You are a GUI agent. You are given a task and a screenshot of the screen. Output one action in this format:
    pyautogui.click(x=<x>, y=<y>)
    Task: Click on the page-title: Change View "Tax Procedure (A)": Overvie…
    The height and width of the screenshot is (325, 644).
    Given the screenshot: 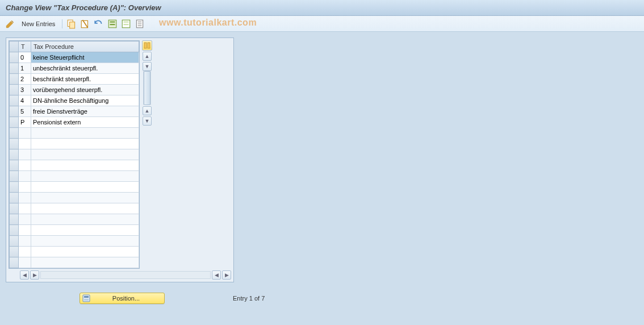 What is the action you would take?
    pyautogui.click(x=322, y=8)
    